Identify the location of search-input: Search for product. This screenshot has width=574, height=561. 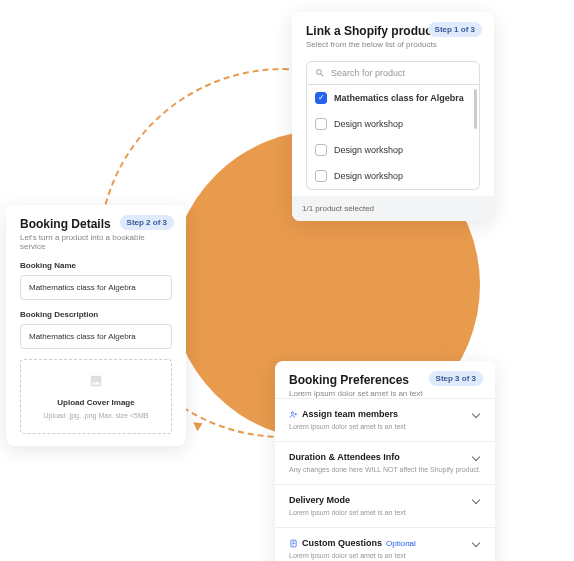
(393, 73).